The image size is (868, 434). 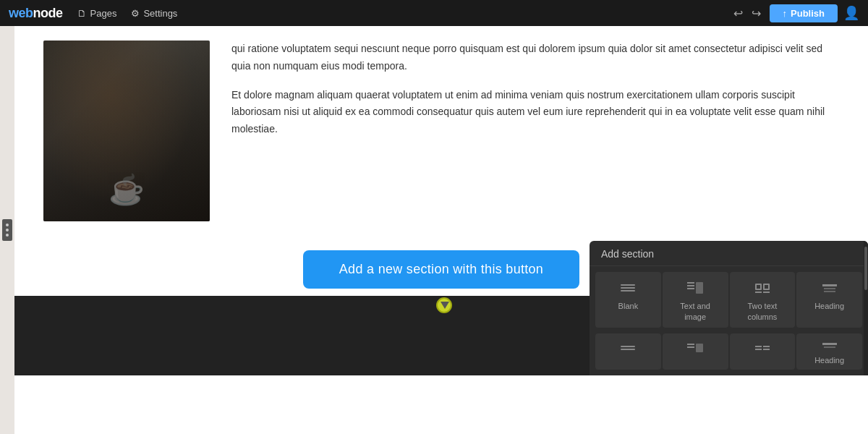 What do you see at coordinates (695, 311) in the screenshot?
I see `text-image-label: Text andimage` at bounding box center [695, 311].